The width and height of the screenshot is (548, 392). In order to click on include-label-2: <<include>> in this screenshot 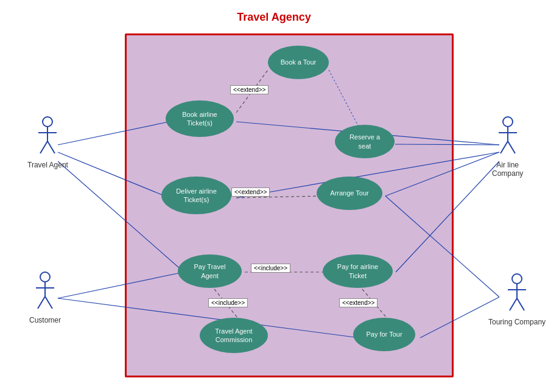, I will do `click(228, 303)`.